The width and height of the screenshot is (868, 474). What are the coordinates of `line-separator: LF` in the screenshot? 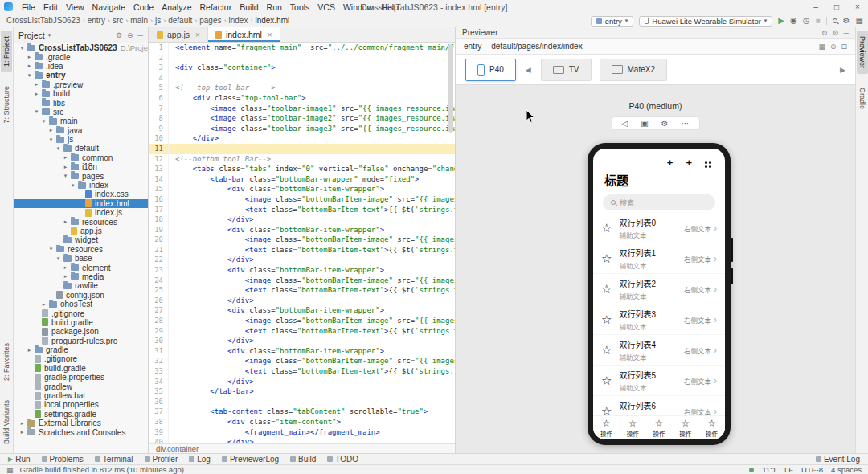 It's located at (789, 469).